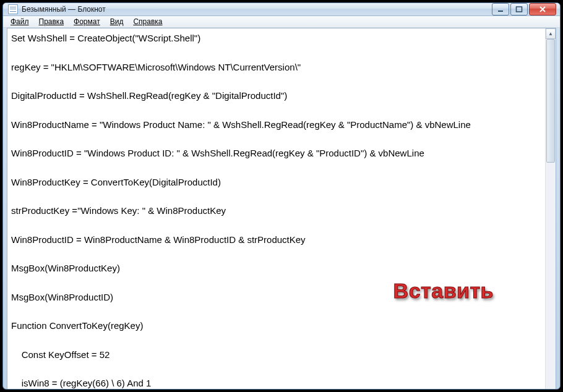 This screenshot has height=392, width=563. Describe the element at coordinates (501, 9) in the screenshot. I see `minimize-button` at that location.